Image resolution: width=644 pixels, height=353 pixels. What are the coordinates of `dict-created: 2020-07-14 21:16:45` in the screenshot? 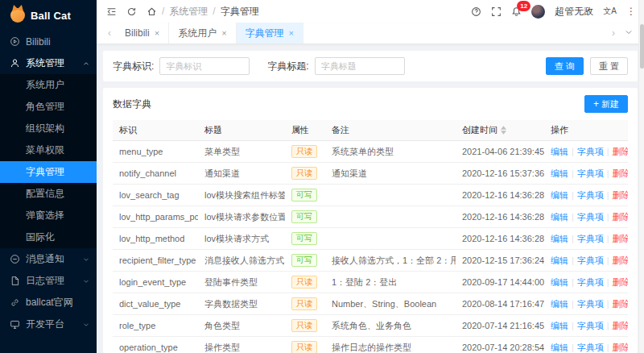 It's located at (500, 326).